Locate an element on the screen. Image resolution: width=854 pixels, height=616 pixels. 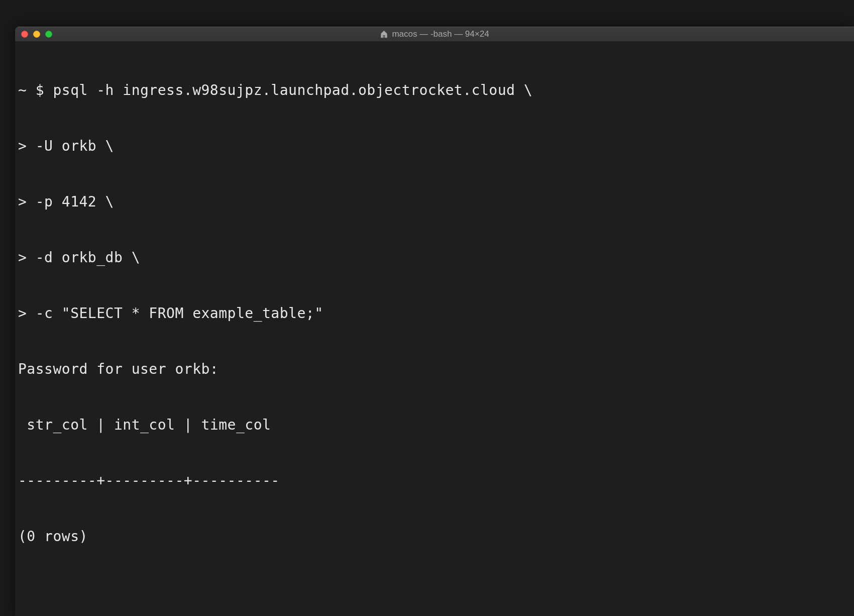
terminal-line: > -U orkb \ is located at coordinates (435, 146).